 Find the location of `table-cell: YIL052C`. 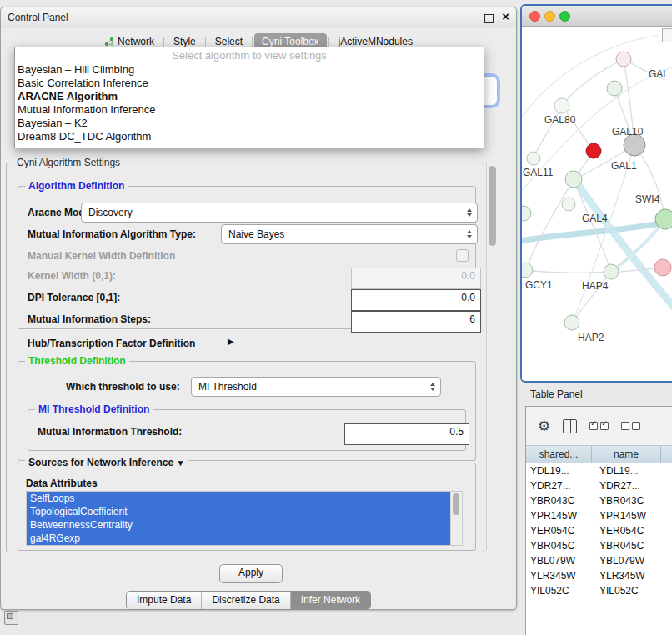

table-cell: YIL052C is located at coordinates (632, 591).